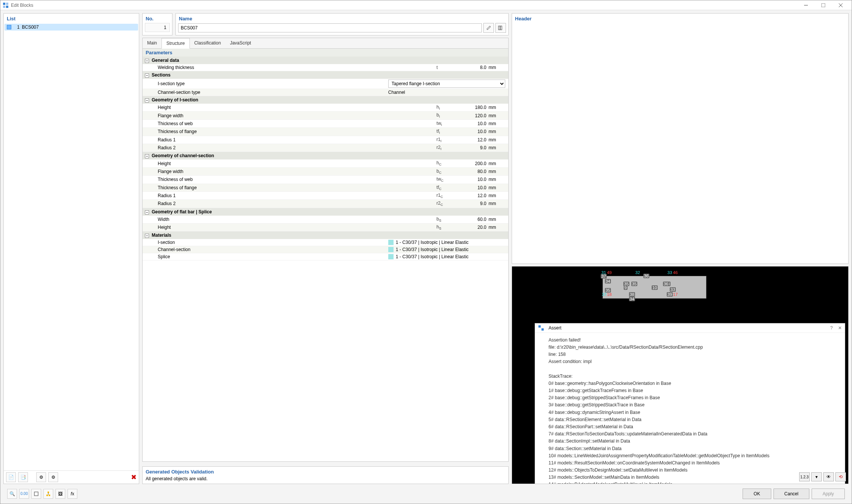  I want to click on tab-javascript: JavaScript, so click(240, 43).